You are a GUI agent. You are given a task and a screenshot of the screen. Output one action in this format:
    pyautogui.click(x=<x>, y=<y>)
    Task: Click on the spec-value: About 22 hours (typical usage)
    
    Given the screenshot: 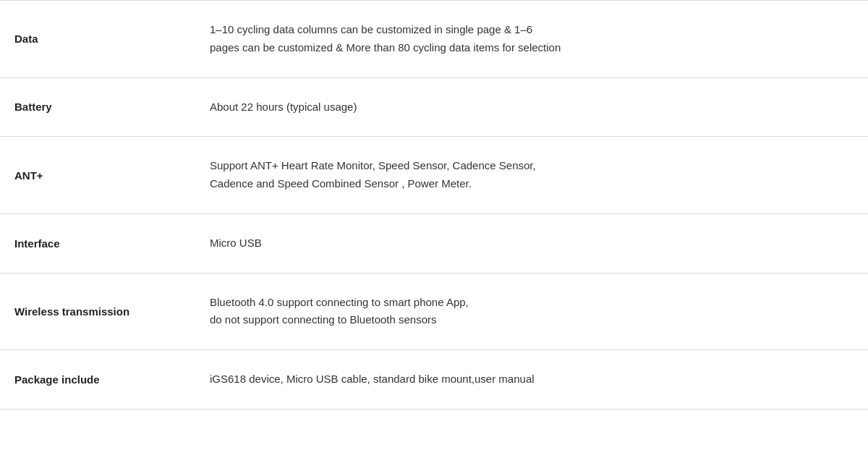 What is the action you would take?
    pyautogui.click(x=532, y=107)
    